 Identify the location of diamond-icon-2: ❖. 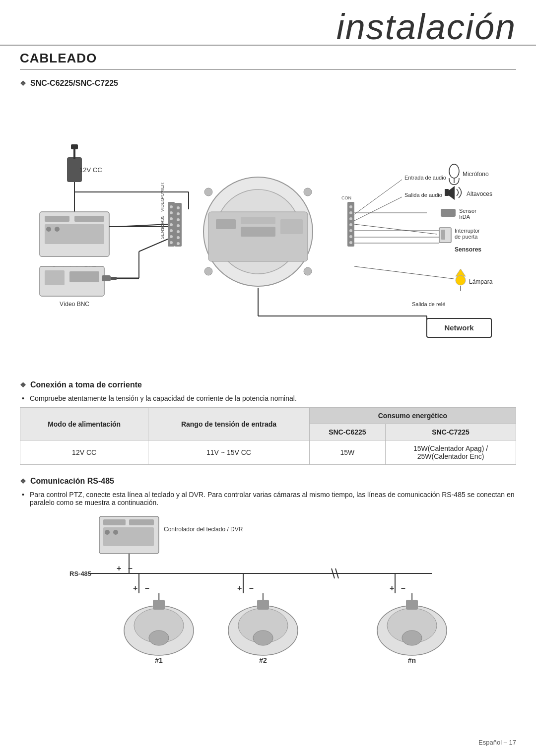
(23, 385).